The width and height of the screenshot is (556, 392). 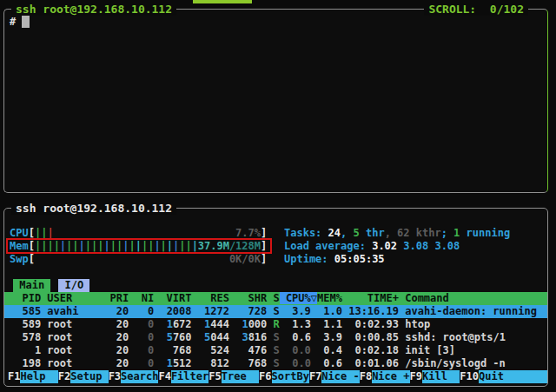 What do you see at coordinates (441, 377) in the screenshot?
I see `fnkey-label: Kill` at bounding box center [441, 377].